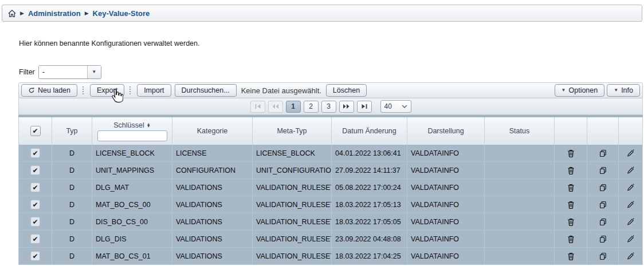  Describe the element at coordinates (72, 131) in the screenshot. I see `column-header-typ: Typ` at that location.